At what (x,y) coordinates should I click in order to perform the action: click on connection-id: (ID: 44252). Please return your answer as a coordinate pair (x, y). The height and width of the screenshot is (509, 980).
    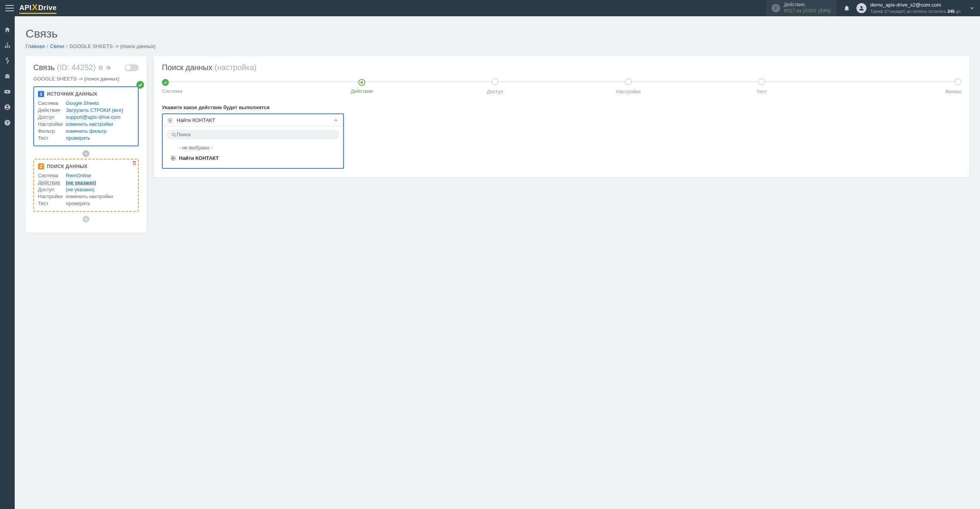
    Looking at the image, I should click on (75, 67).